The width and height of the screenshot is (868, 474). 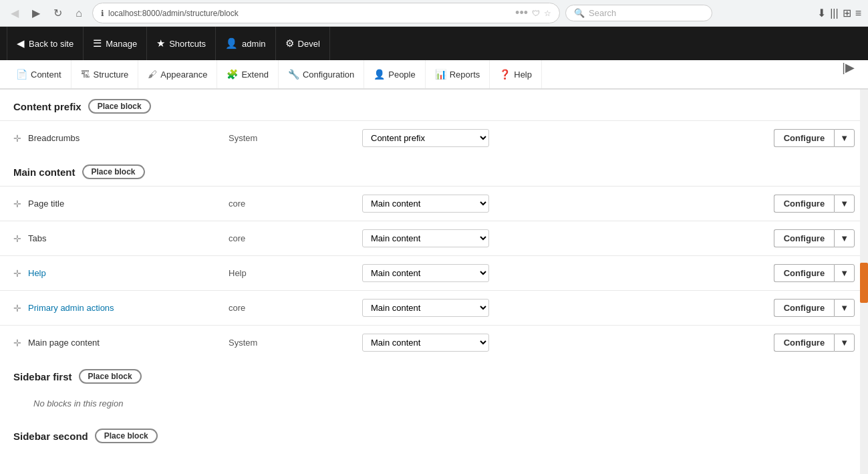 What do you see at coordinates (128, 273) in the screenshot?
I see `block-name-help: Help` at bounding box center [128, 273].